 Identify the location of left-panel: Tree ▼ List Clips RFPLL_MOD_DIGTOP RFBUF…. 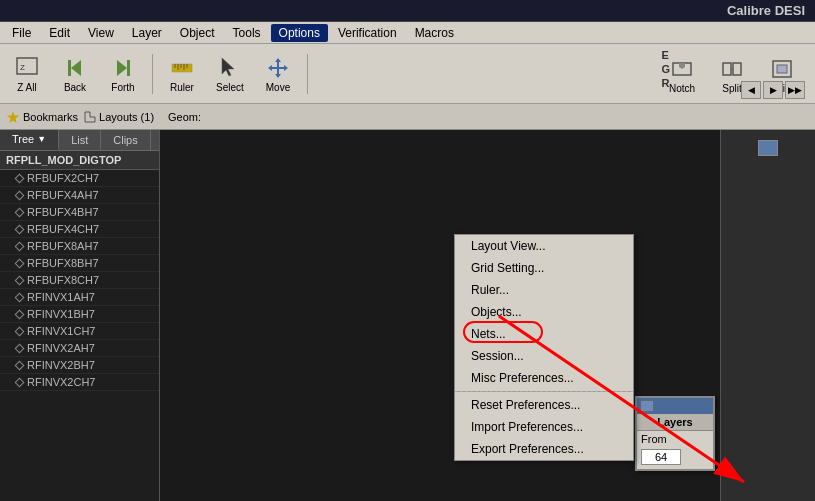
(80, 316).